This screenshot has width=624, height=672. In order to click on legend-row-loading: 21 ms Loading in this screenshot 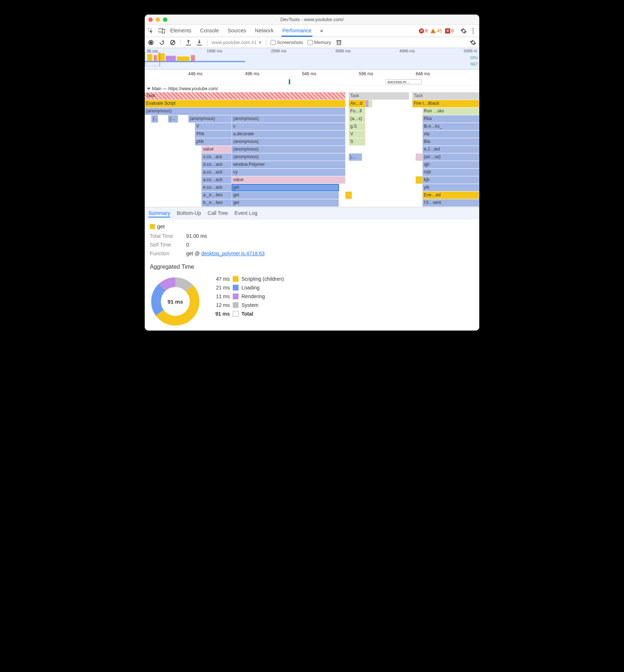, I will do `click(248, 288)`.